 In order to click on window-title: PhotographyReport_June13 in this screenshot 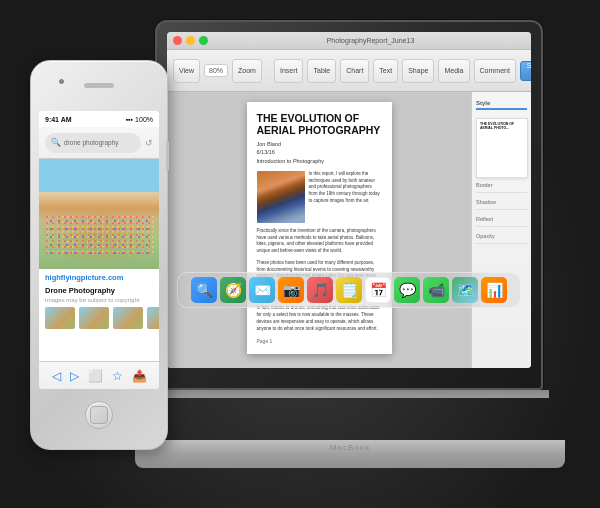, I will do `click(371, 40)`.